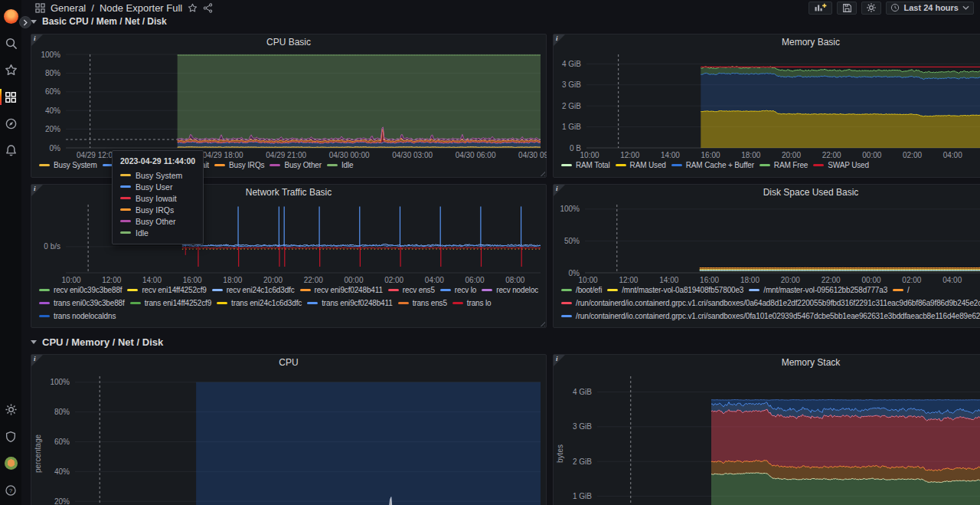 The image size is (980, 505). What do you see at coordinates (11, 17) in the screenshot?
I see `sidebar-item-grafana-logo` at bounding box center [11, 17].